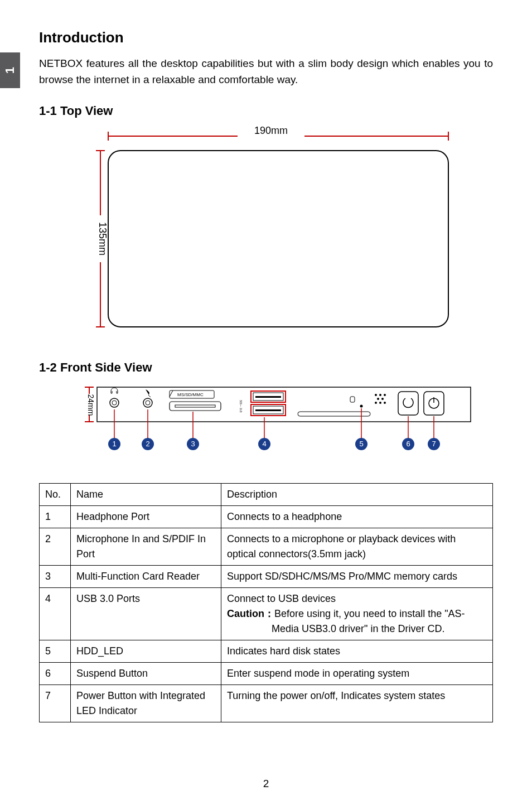  Describe the element at coordinates (264, 444) in the screenshot. I see `callout-4: 4` at that location.